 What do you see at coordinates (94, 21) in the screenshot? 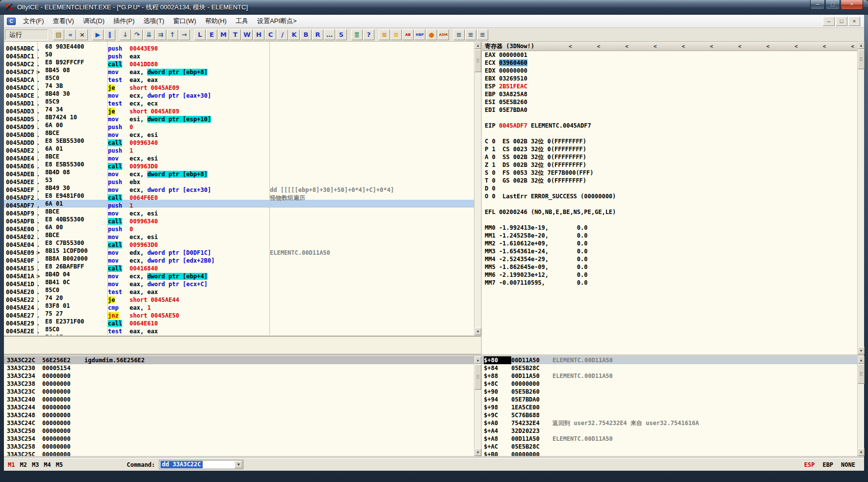
I see `menu-item: 调试(D)` at bounding box center [94, 21].